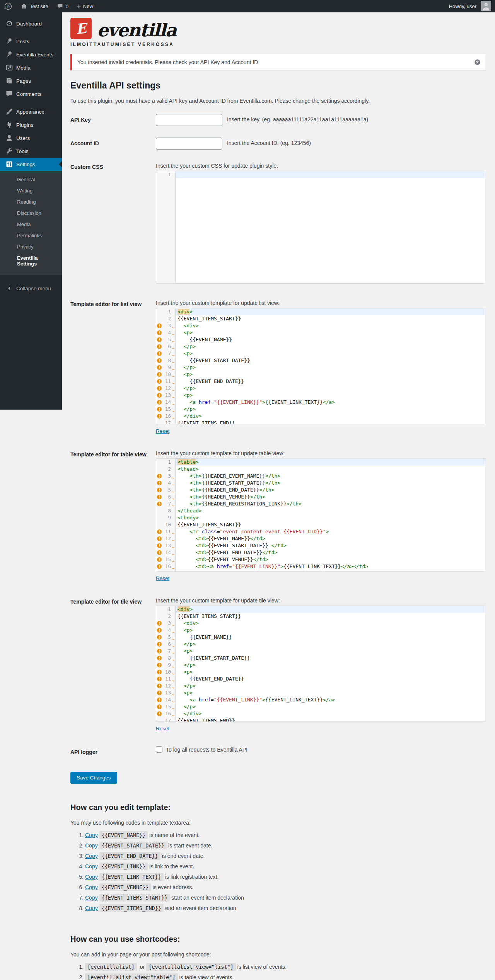 Image resolution: width=495 pixels, height=980 pixels. I want to click on template-code-item: Copy {{EVENT_END_DATE}} is end event dat…, so click(285, 856).